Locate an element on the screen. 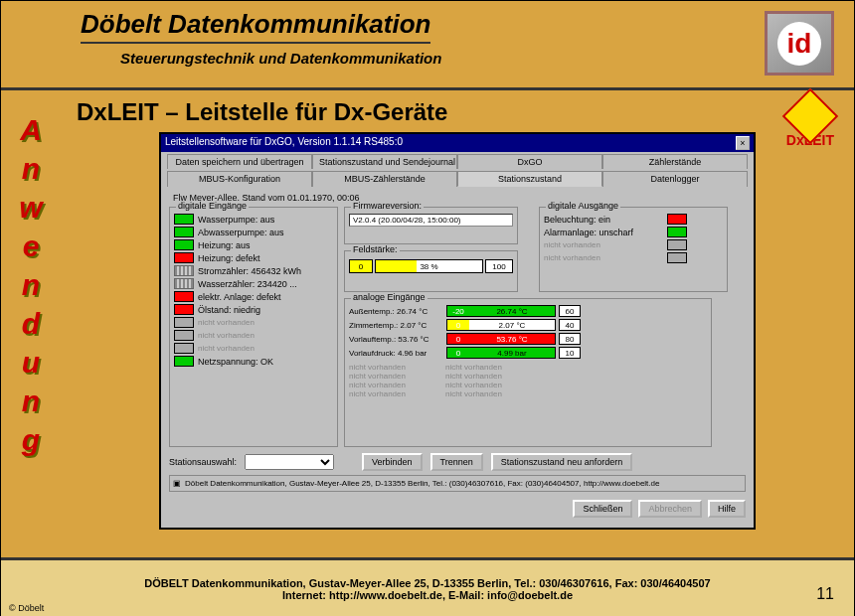 The image size is (855, 616). page-number: 11 is located at coordinates (825, 594).